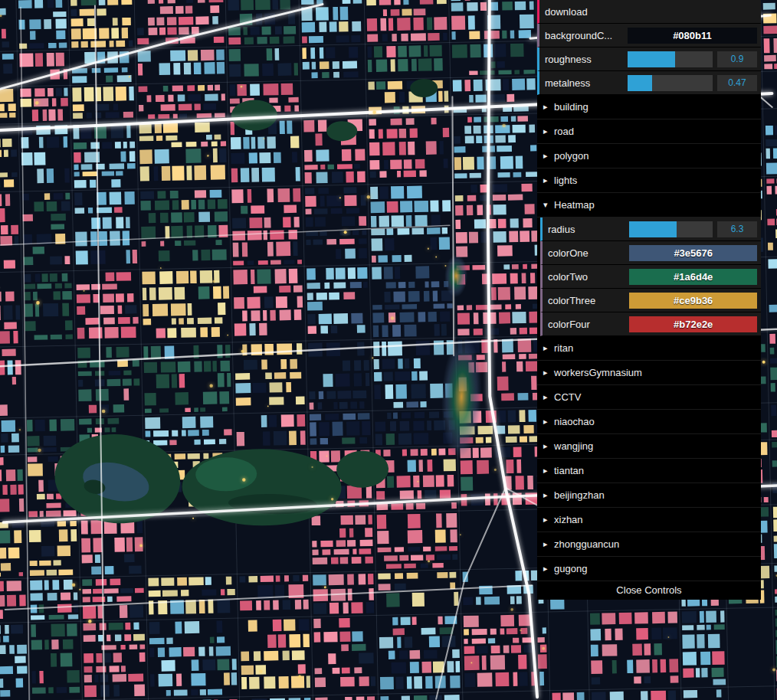 The width and height of the screenshot is (777, 700). What do you see at coordinates (584, 83) in the screenshot?
I see `control-label: metalness` at bounding box center [584, 83].